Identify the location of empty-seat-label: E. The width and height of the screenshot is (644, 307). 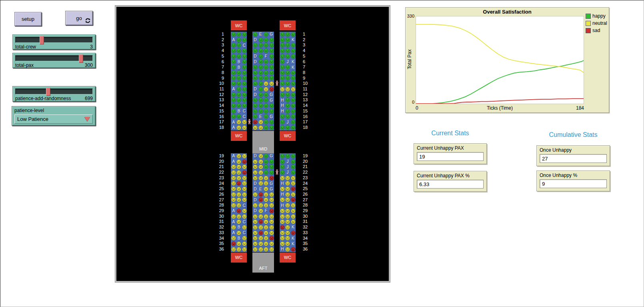
(261, 34).